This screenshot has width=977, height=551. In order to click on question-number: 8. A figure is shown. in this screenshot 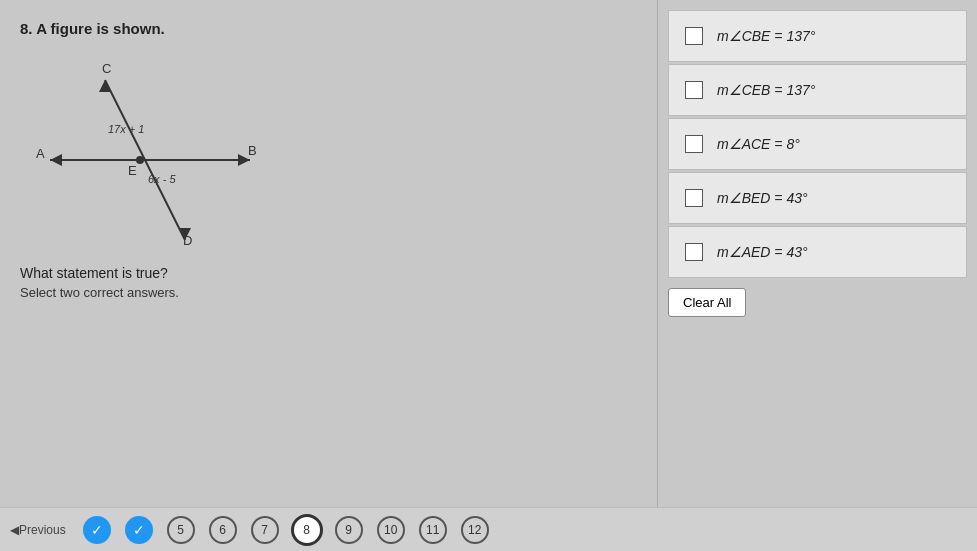, I will do `click(328, 28)`.